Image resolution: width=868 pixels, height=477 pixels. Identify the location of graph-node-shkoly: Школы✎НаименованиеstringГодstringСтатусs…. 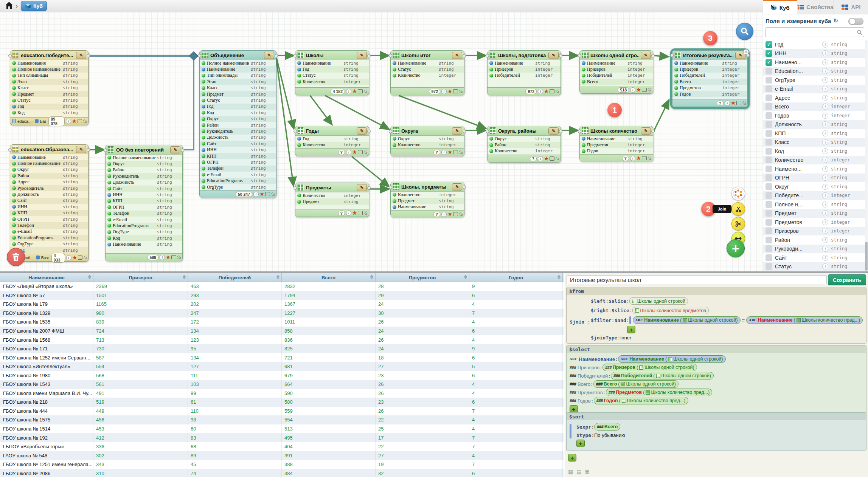
(332, 73).